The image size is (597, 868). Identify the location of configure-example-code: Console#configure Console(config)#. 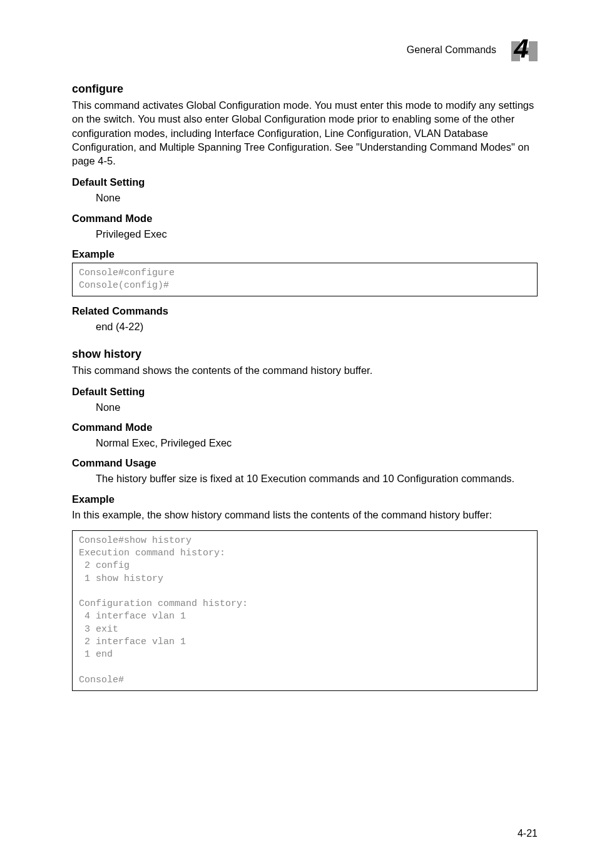
(305, 280).